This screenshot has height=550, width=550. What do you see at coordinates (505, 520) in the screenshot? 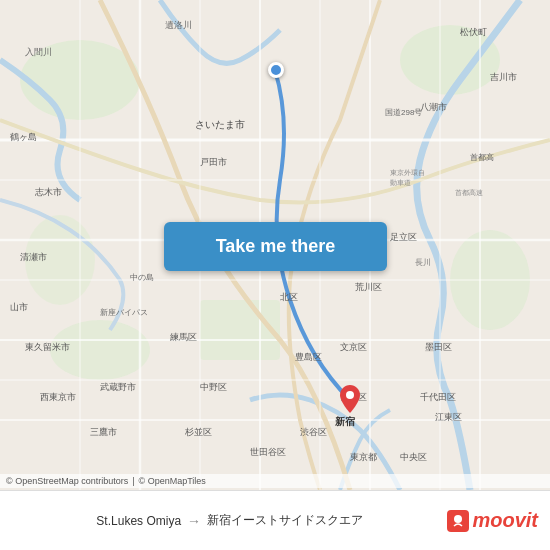
I see `moovit-brand-text: moovit` at bounding box center [505, 520].